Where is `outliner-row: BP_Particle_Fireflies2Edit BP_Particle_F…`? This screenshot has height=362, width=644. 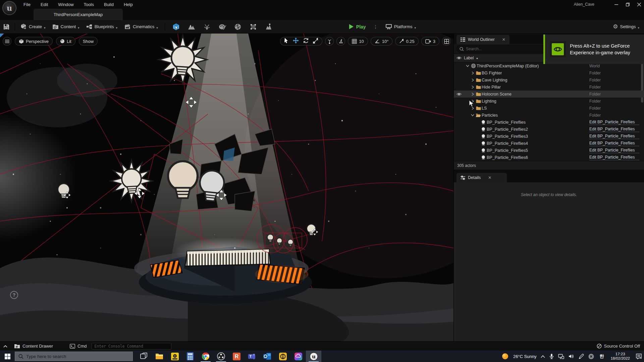
outliner-row: BP_Particle_Fireflies2Edit BP_Particle_F… is located at coordinates (549, 129).